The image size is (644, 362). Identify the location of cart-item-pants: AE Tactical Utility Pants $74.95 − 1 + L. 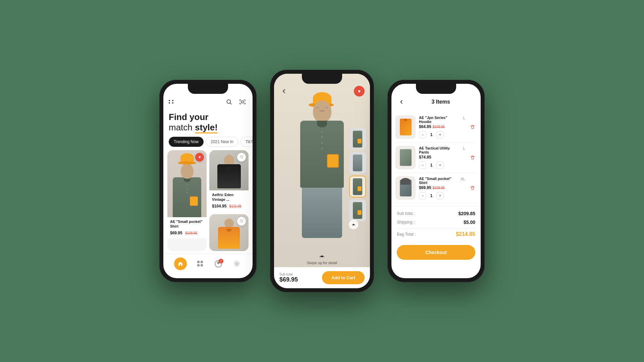
(436, 158).